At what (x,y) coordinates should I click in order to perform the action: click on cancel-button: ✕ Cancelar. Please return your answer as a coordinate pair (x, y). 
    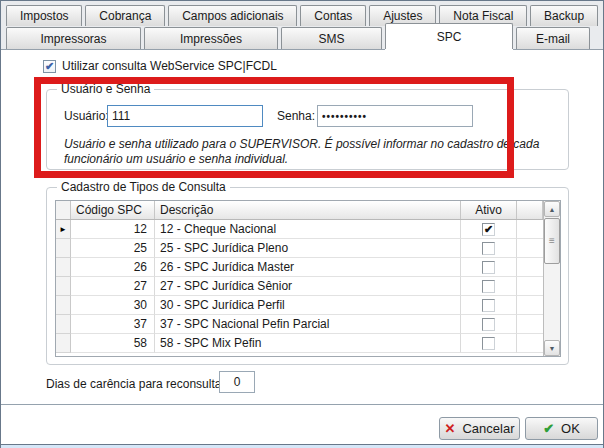
    Looking at the image, I should click on (480, 428).